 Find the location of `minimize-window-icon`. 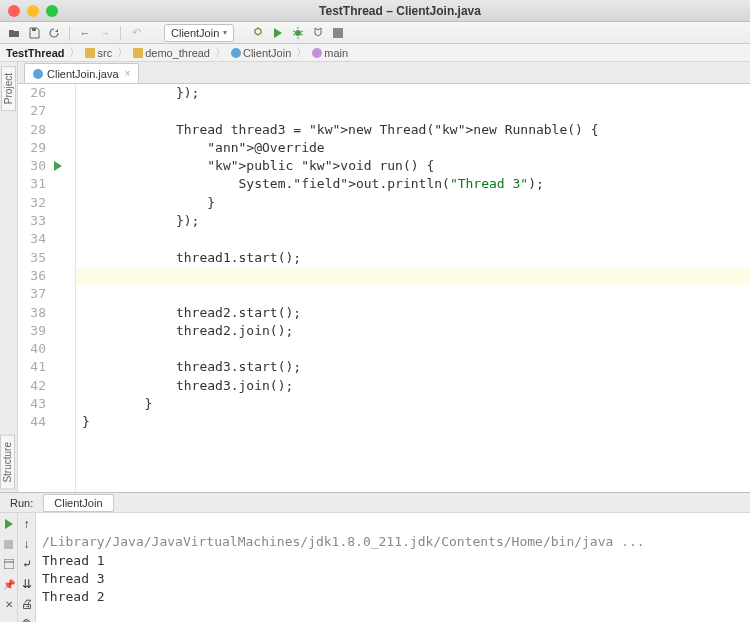

minimize-window-icon is located at coordinates (33, 11).